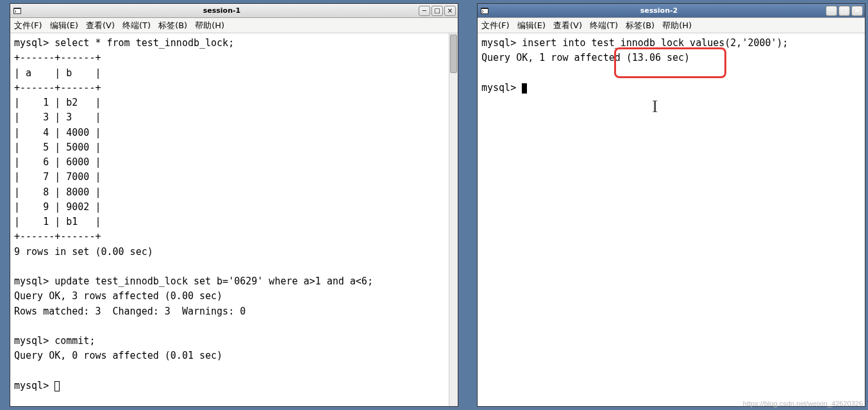  What do you see at coordinates (454, 54) in the screenshot?
I see `scrollbar-thumb` at bounding box center [454, 54].